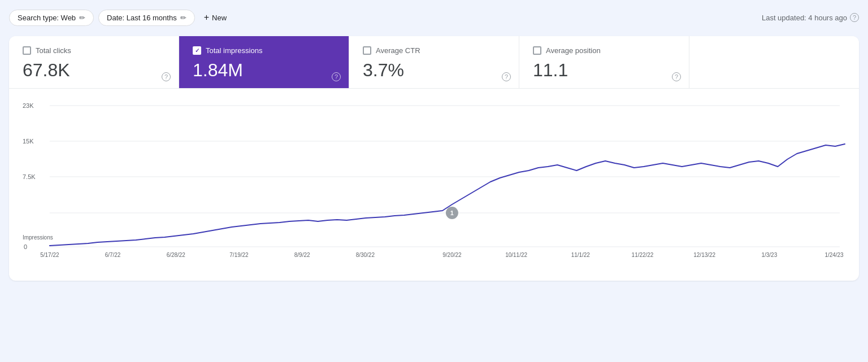 The width and height of the screenshot is (868, 362). Describe the element at coordinates (676, 77) in the screenshot. I see `position-help: ?` at that location.